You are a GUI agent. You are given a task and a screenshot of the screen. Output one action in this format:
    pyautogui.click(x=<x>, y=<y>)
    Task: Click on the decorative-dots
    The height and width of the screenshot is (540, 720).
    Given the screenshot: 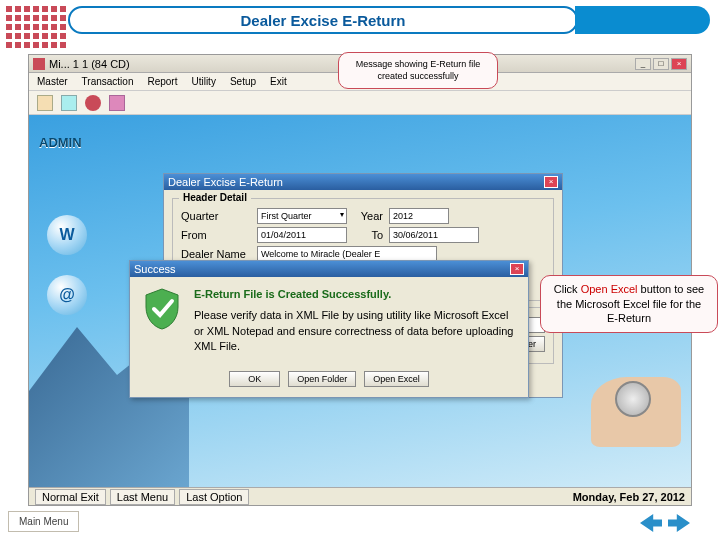 What is the action you would take?
    pyautogui.click(x=36, y=27)
    